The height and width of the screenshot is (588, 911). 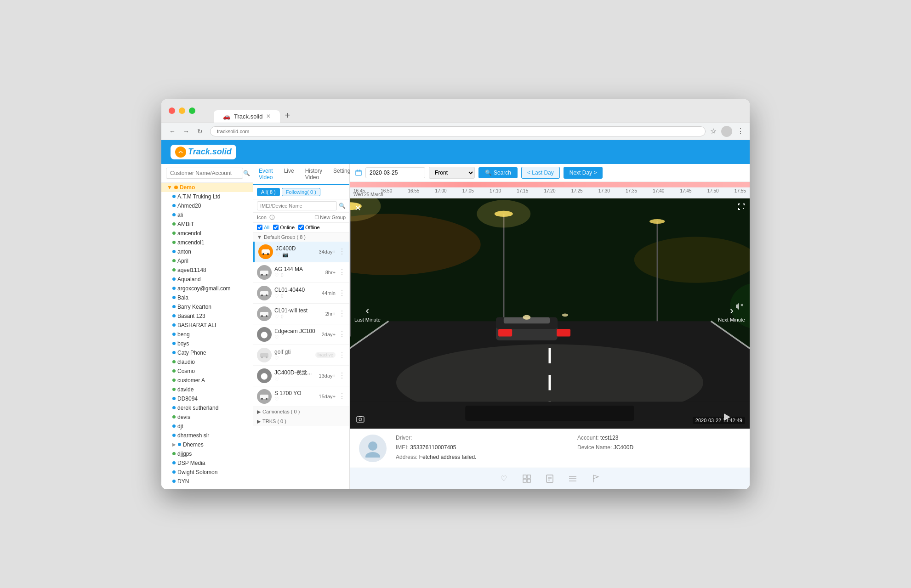 I want to click on date-input, so click(x=395, y=173).